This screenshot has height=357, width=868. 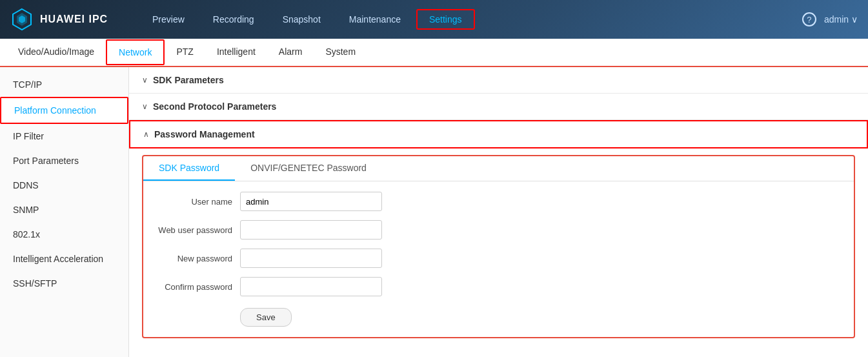 I want to click on sidebar-item-tcp-ip: TCP/IP, so click(x=65, y=85).